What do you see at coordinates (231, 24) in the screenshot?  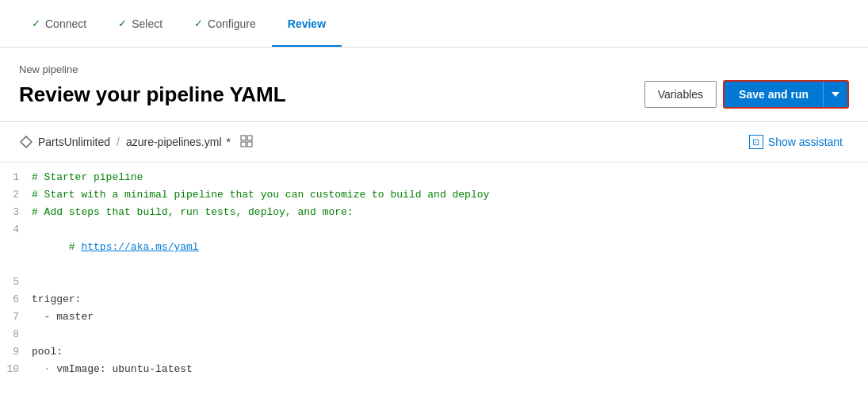 I see `tab-configure-label: Configure` at bounding box center [231, 24].